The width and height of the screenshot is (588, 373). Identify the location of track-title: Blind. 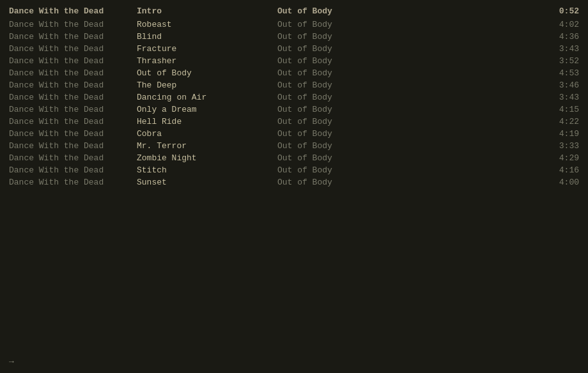
(207, 37).